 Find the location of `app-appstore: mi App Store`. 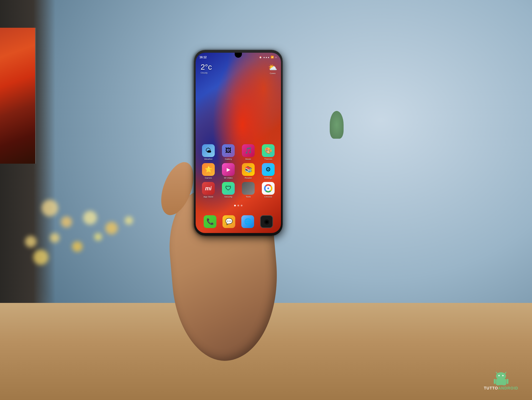

app-appstore: mi App Store is located at coordinates (208, 190).